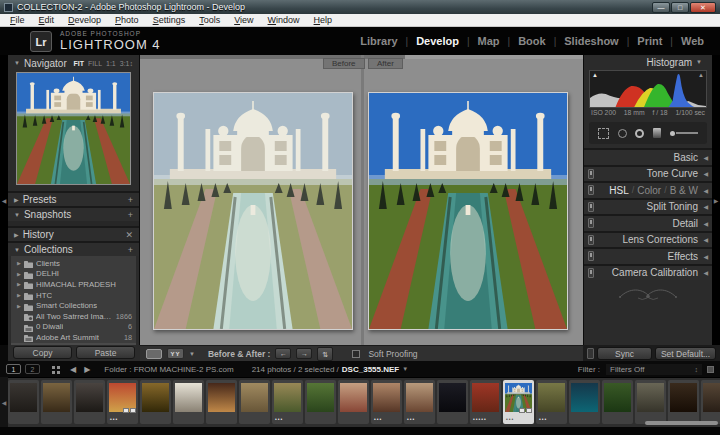 This screenshot has height=435, width=720. Describe the element at coordinates (4, 402) in the screenshot. I see `filmstrip-scroll-left-icon: ◀` at that location.